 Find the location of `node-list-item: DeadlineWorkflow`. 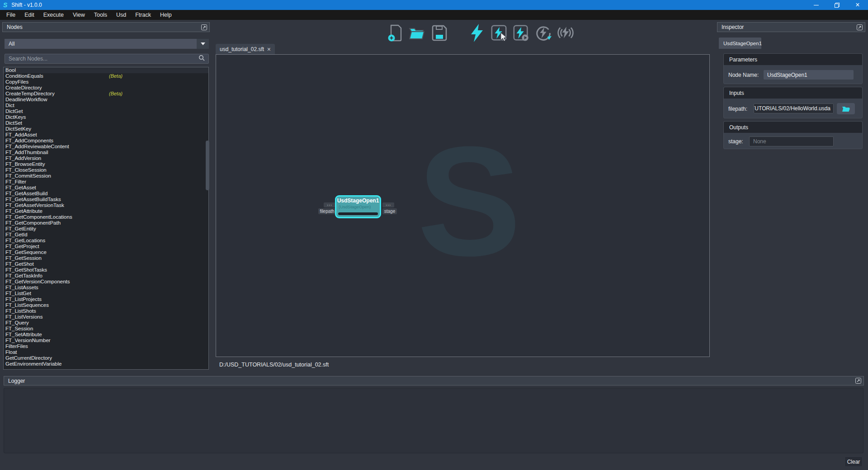

node-list-item: DeadlineWorkflow is located at coordinates (106, 99).